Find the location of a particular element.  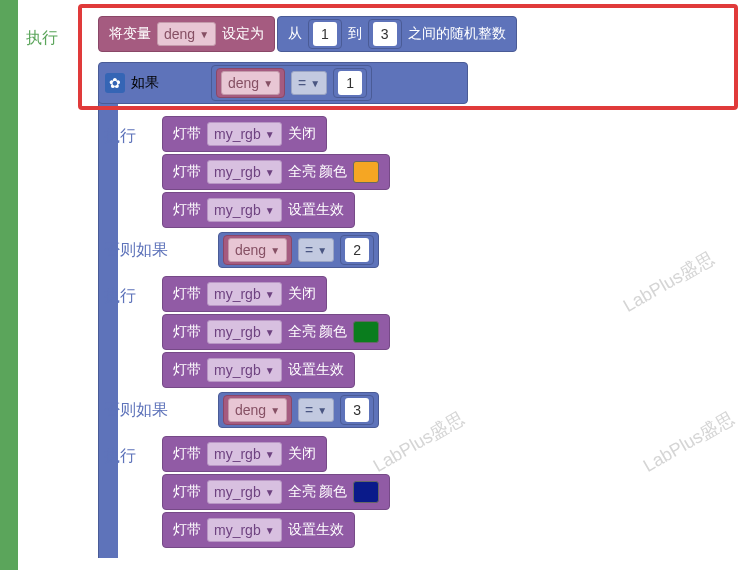

var-dropdown: deng▼ is located at coordinates (186, 34).